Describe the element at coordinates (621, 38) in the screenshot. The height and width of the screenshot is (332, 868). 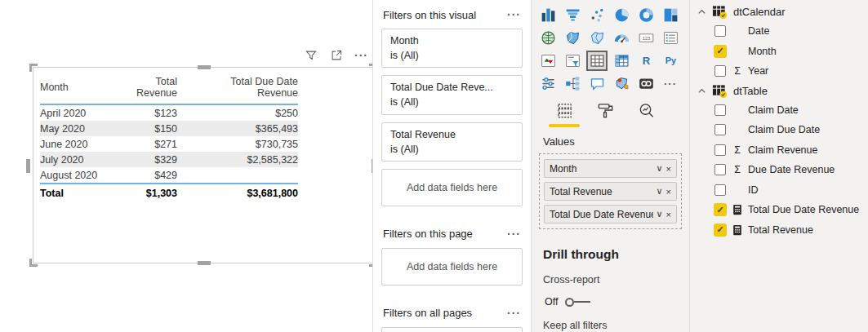
I see `viz-icon-gauge` at that location.